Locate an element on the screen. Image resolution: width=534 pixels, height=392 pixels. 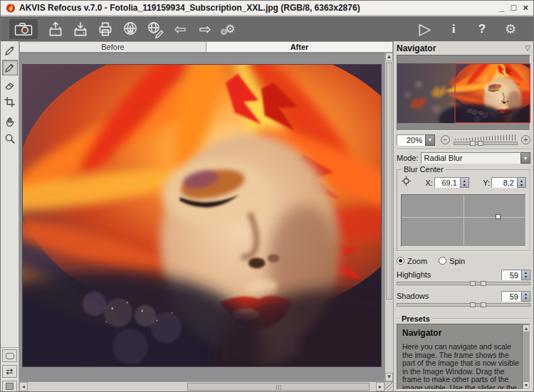
pad-vertical-guide is located at coordinates (464, 221).